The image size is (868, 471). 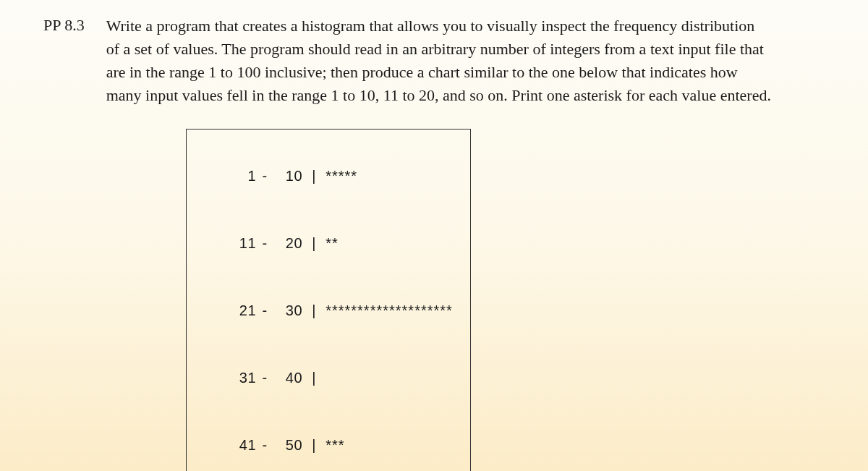 I want to click on stars: ********************, so click(x=389, y=310).